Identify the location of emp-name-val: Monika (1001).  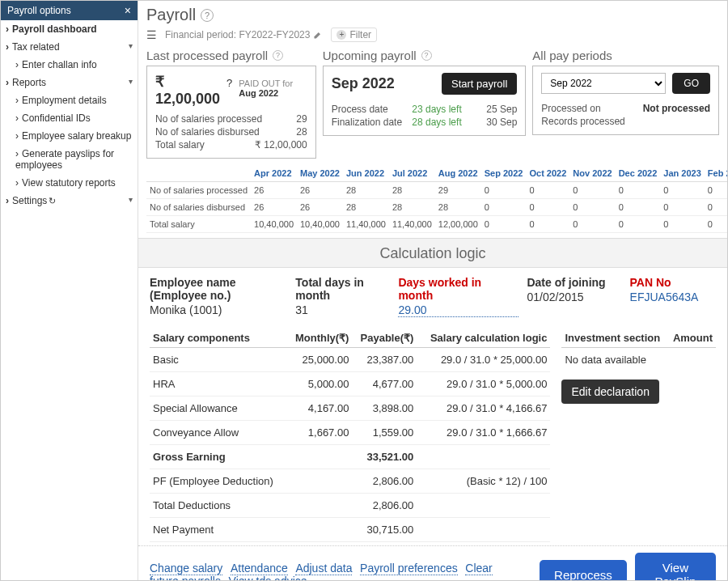
(218, 309).